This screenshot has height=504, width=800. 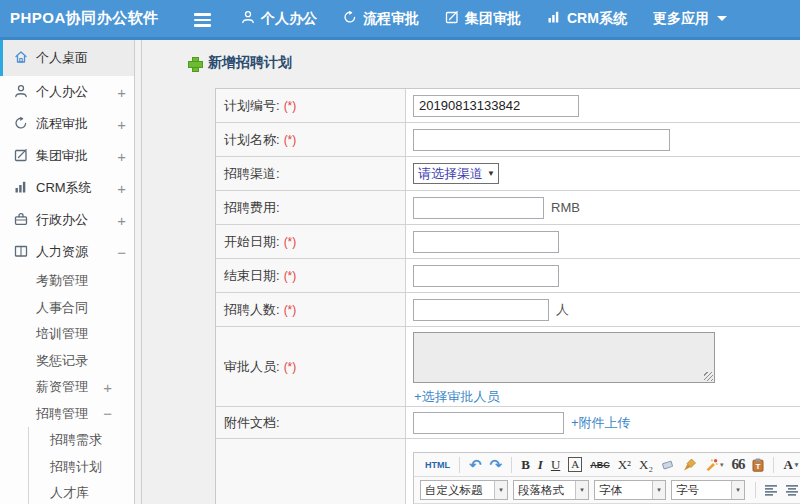 I want to click on sidebar-subitem-label: 考勤管理, so click(x=62, y=281).